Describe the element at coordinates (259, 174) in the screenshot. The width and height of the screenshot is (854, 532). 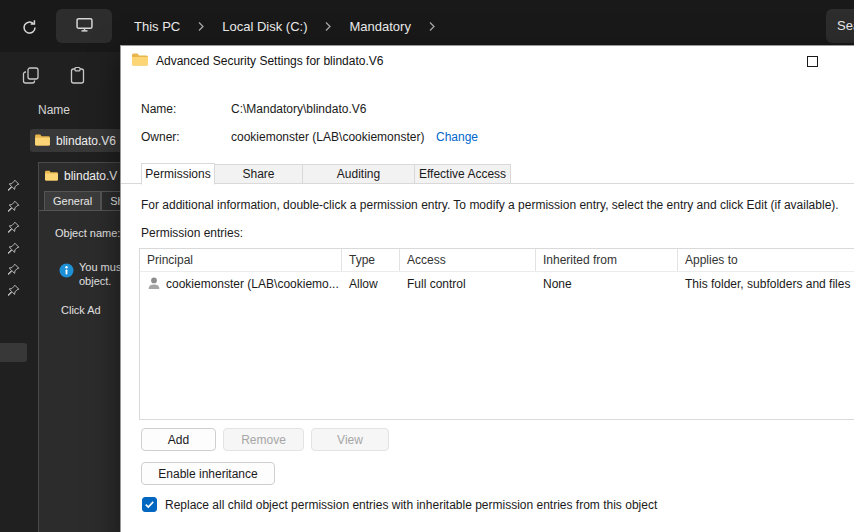
I see `tab-share: Share` at that location.